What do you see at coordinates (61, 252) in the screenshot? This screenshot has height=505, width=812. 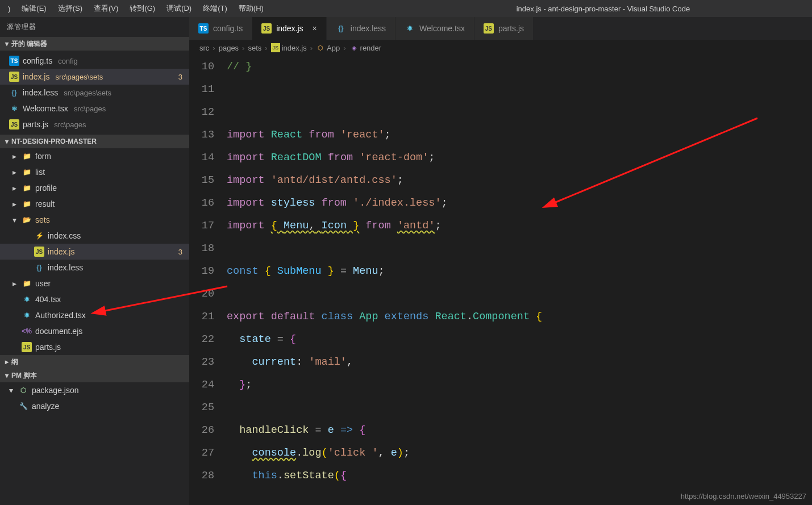 I see `item-name: index.js` at bounding box center [61, 252].